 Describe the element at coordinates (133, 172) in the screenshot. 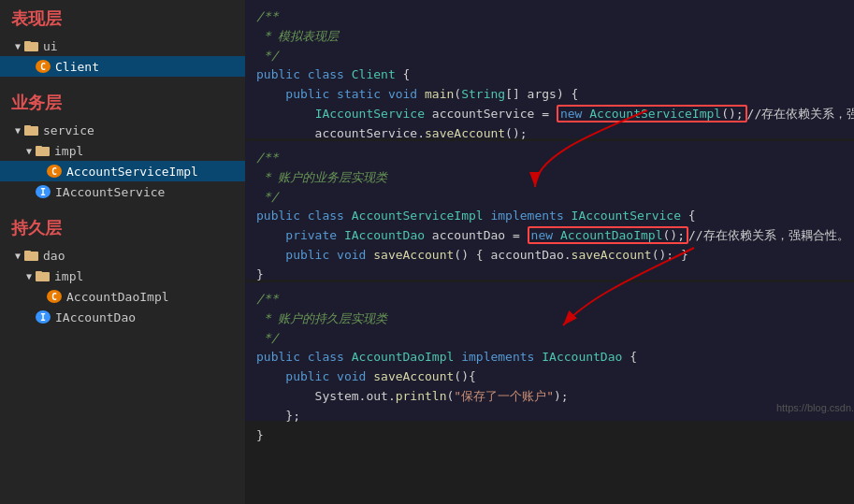

I see `tree-label-asi: AccountServiceImpl` at that location.